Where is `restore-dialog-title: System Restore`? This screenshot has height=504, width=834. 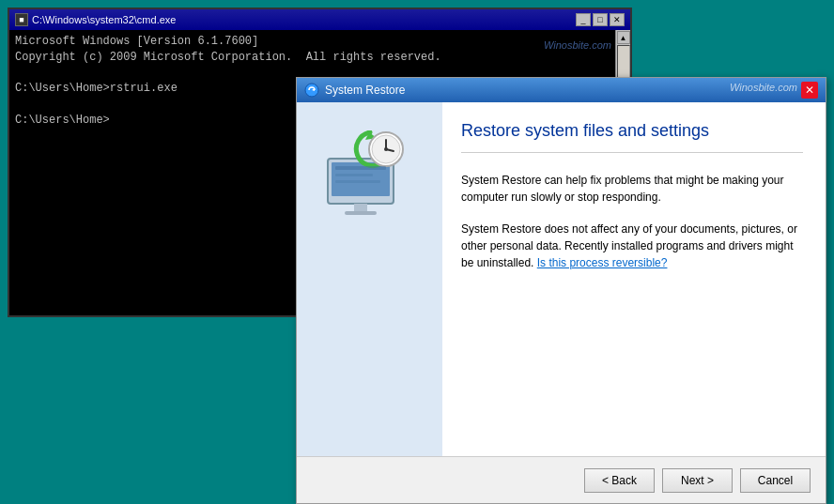
restore-dialog-title: System Restore is located at coordinates (364, 90).